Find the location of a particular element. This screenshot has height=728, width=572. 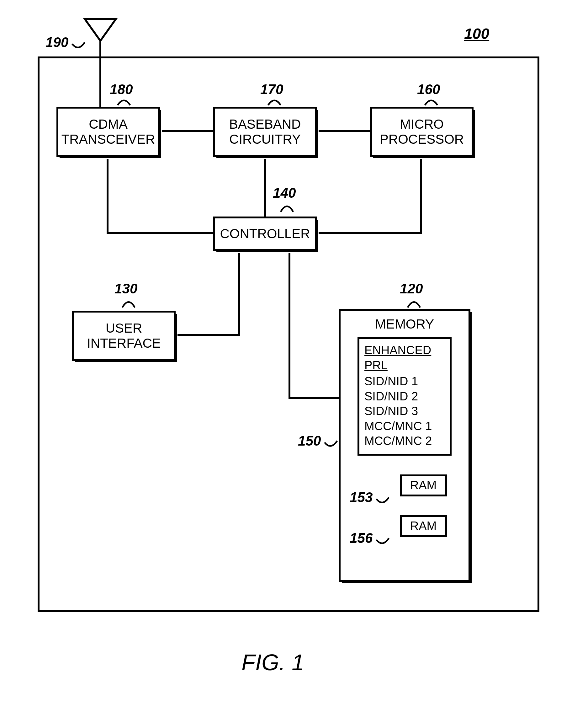

prl-item: SID/NID 3 is located at coordinates (405, 411).